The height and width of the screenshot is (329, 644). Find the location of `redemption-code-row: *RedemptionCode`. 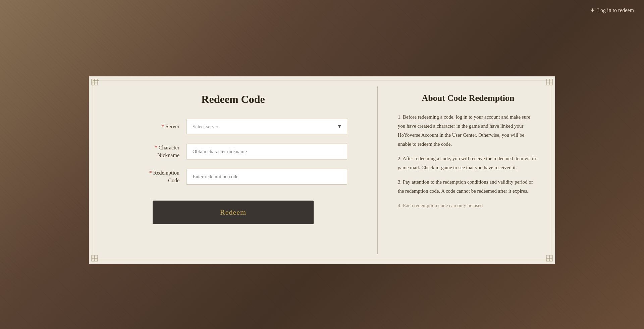

redemption-code-row: *RedemptionCode is located at coordinates (233, 177).